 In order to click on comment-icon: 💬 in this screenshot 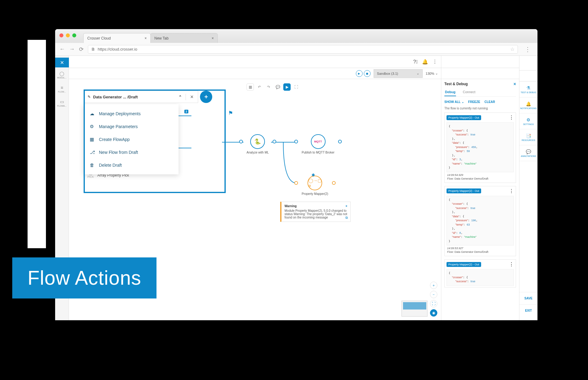, I will do `click(278, 87)`.